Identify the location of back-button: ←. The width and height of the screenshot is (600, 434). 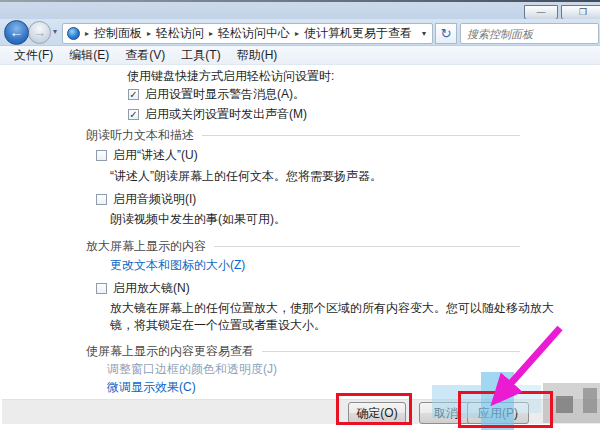
(16, 32).